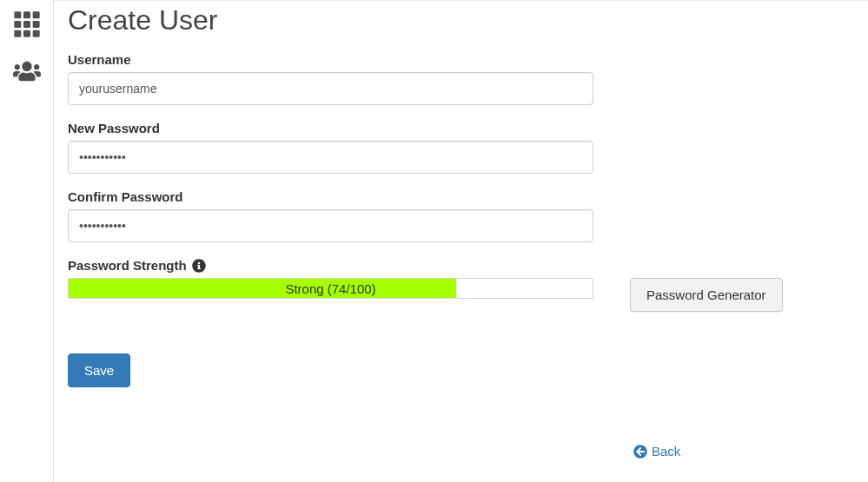 Image resolution: width=868 pixels, height=482 pixels. I want to click on confirm-password-group: Confirm Password, so click(461, 215).